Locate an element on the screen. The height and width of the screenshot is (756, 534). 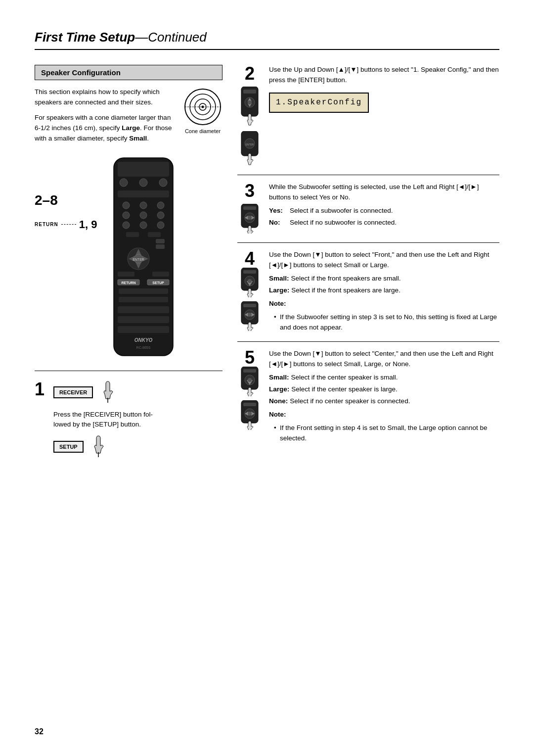
step-2-block: 2 is located at coordinates (368, 120).